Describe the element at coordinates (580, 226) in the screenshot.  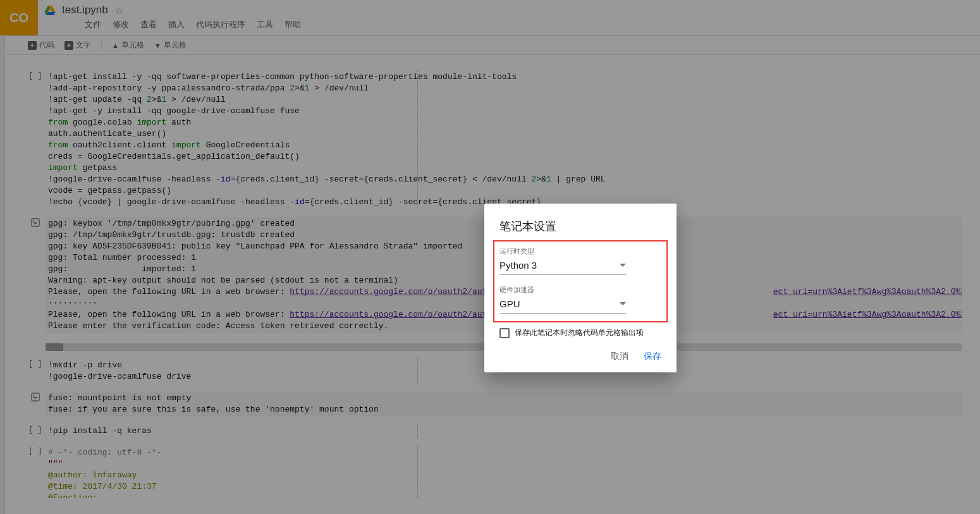
I see `dialog-title: 笔记本设置` at that location.